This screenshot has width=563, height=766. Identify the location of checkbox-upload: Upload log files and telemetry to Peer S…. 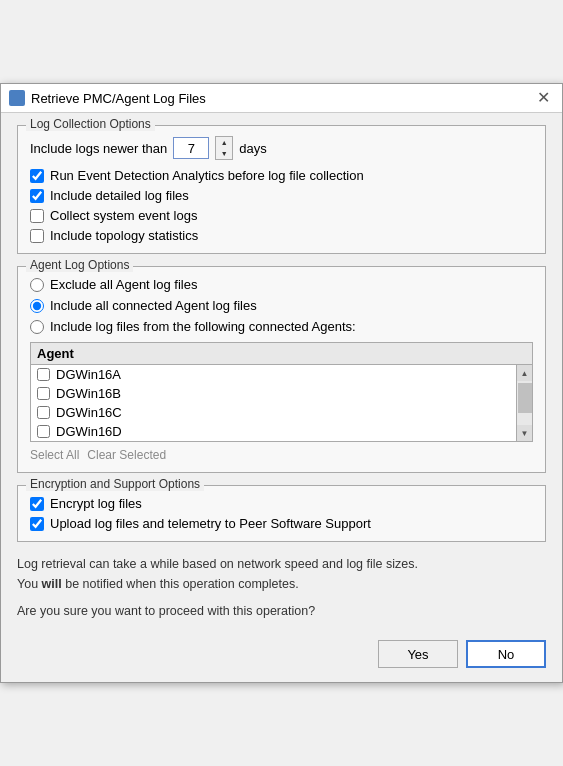
(282, 524).